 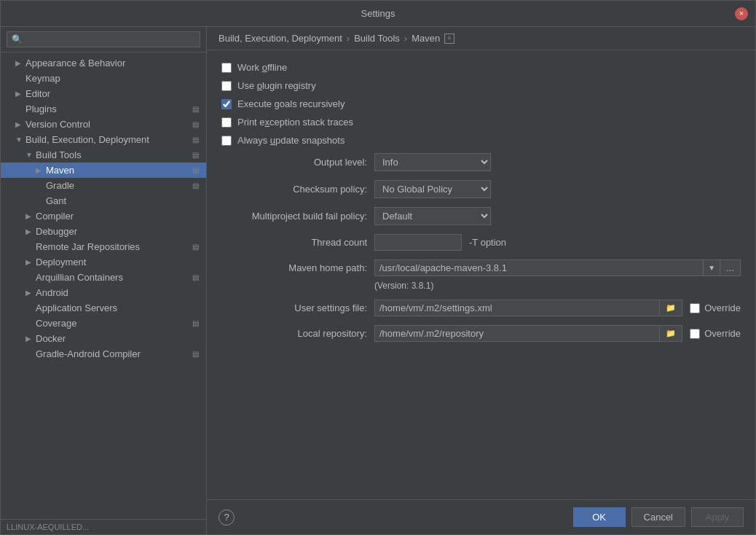 What do you see at coordinates (481, 39) in the screenshot?
I see `breadcrumb: Build, Execution, Deployment › Build Too…` at bounding box center [481, 39].